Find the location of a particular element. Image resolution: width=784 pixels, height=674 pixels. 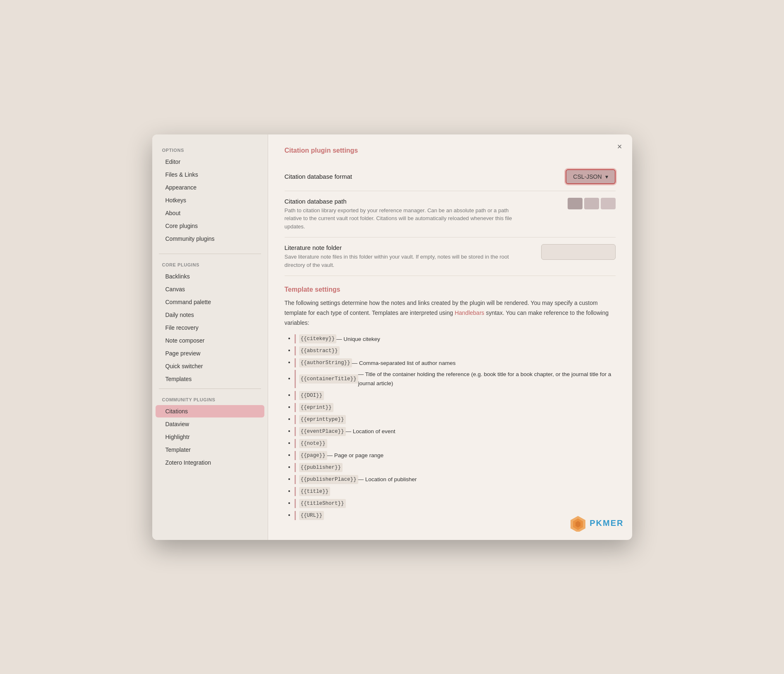

list-item: {{titleShort}} is located at coordinates (455, 503).